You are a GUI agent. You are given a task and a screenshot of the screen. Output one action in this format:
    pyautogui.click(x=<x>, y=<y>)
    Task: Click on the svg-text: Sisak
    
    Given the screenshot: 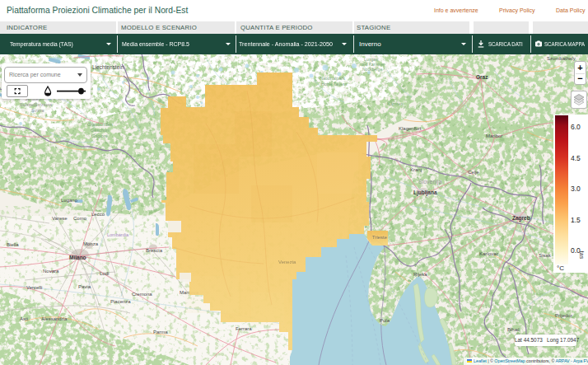 What is the action you would take?
    pyautogui.click(x=545, y=255)
    